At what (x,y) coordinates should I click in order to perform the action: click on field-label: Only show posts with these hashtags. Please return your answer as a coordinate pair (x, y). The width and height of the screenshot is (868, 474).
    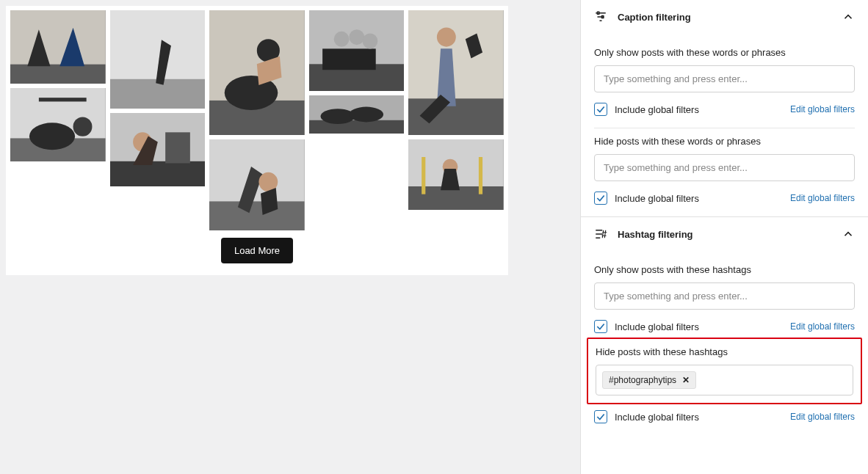
    Looking at the image, I should click on (724, 270).